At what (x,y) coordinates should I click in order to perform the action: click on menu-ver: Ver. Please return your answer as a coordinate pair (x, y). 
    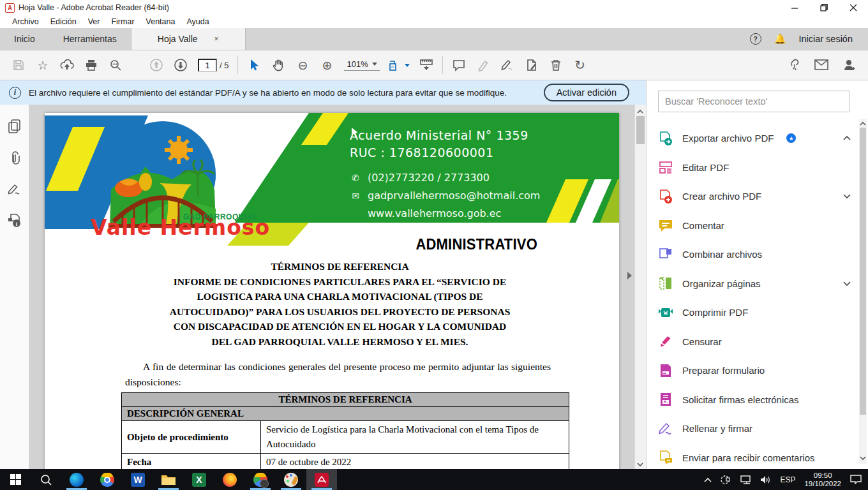
    Looking at the image, I should click on (94, 22).